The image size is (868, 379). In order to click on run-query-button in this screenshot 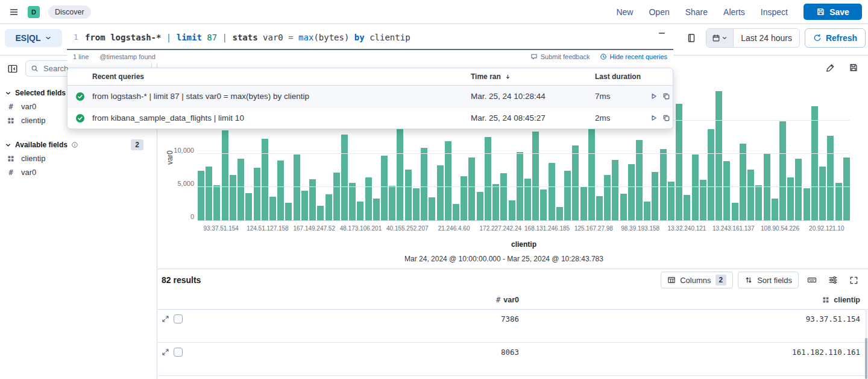, I will do `click(653, 97)`.